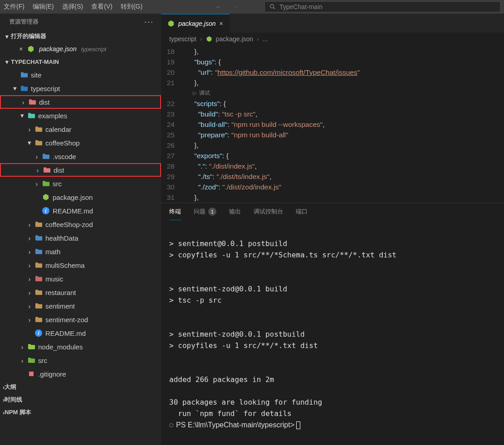  I want to click on node_modules-icon, so click(31, 347).